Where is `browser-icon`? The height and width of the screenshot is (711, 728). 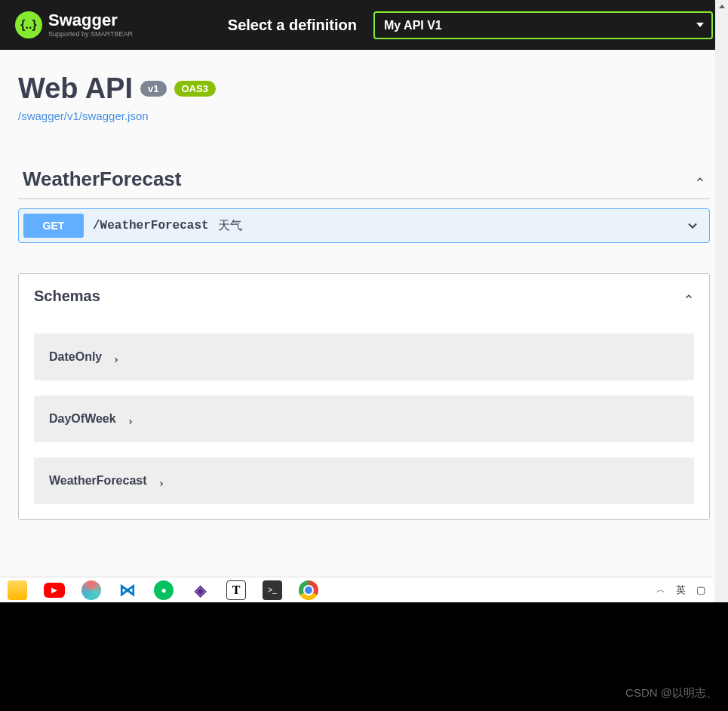 browser-icon is located at coordinates (91, 590).